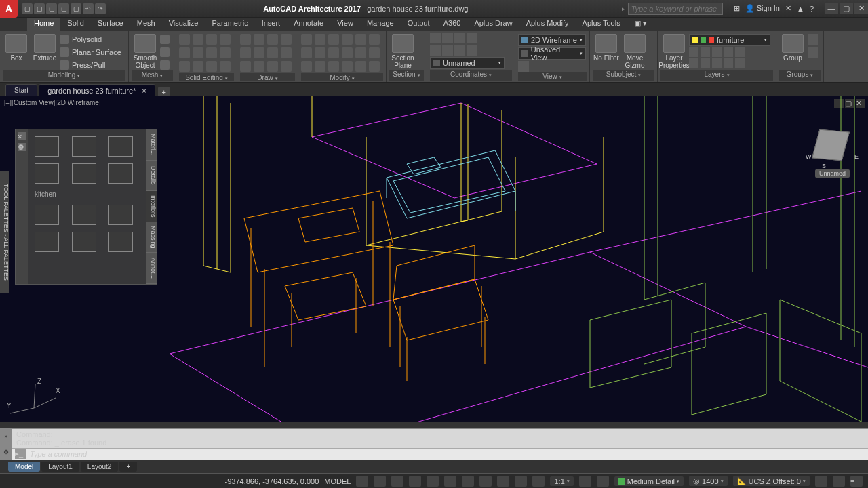 This screenshot has width=868, height=488. I want to click on saved-view-combo: Unsaved View, so click(552, 54).